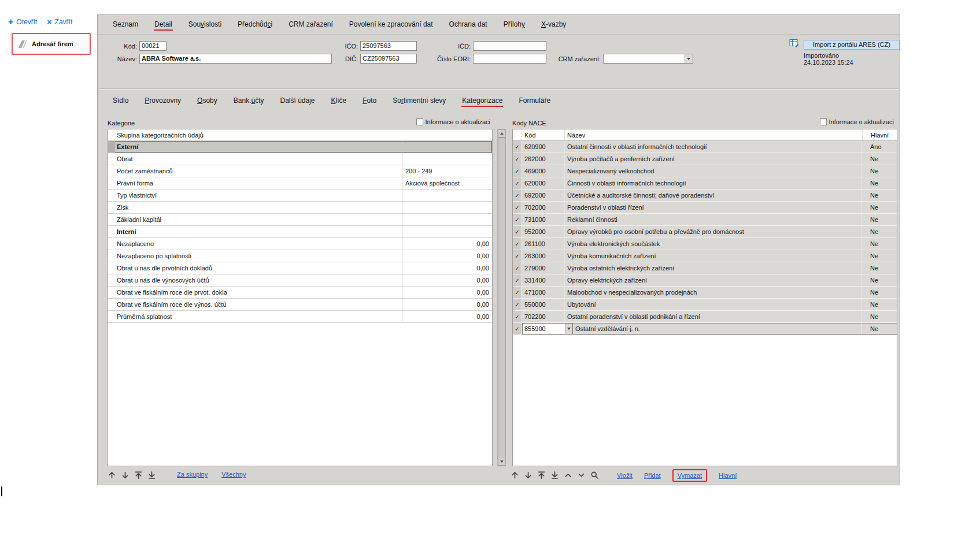 The width and height of the screenshot is (980, 535). What do you see at coordinates (163, 24) in the screenshot?
I see `tab-detail: Detail` at bounding box center [163, 24].